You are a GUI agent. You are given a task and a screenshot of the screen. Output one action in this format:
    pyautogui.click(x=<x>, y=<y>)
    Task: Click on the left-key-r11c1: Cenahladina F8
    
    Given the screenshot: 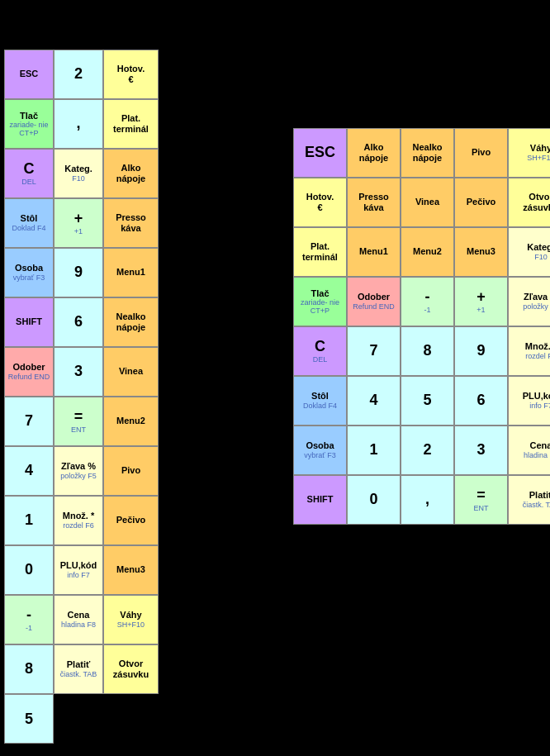 What is the action you would take?
    pyautogui.click(x=78, y=620)
    